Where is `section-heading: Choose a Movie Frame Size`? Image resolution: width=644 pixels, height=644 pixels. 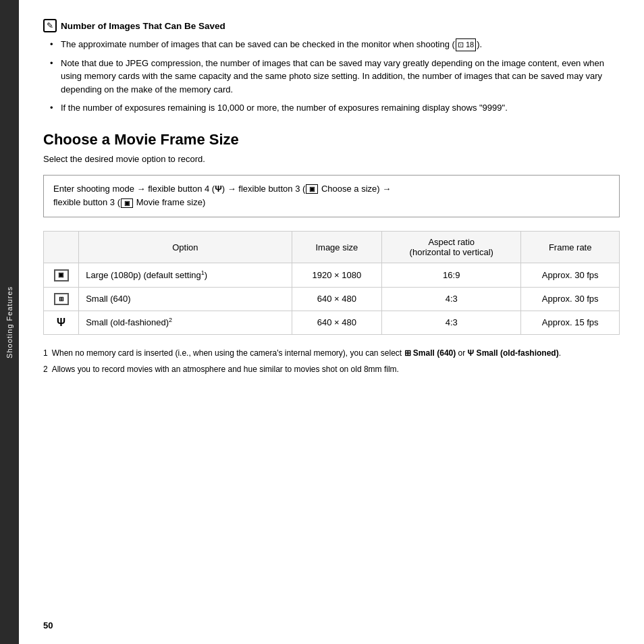 section-heading: Choose a Movie Frame Size is located at coordinates (331, 140).